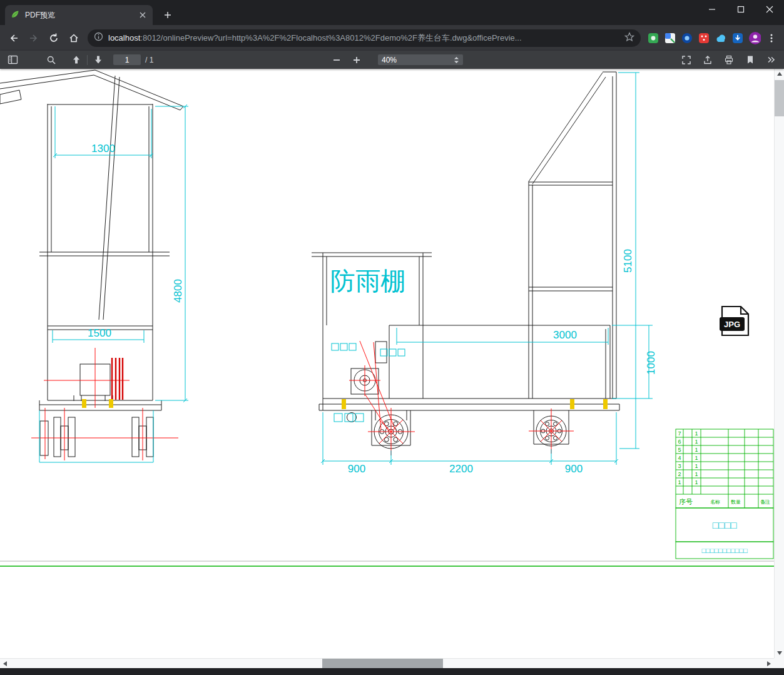 This screenshot has width=784, height=675. Describe the element at coordinates (680, 434) in the screenshot. I see `bom-row-no: 7` at that location.